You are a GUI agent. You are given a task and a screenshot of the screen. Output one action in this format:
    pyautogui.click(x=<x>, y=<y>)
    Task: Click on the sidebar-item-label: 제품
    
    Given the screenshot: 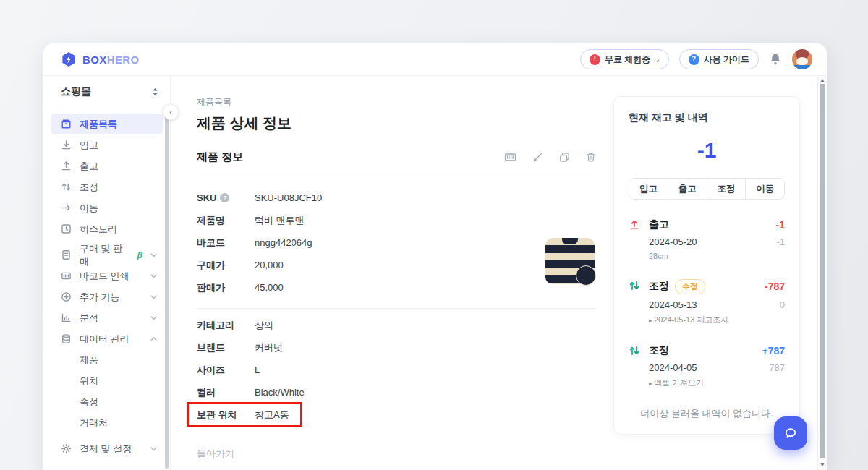 What is the action you would take?
    pyautogui.click(x=89, y=360)
    